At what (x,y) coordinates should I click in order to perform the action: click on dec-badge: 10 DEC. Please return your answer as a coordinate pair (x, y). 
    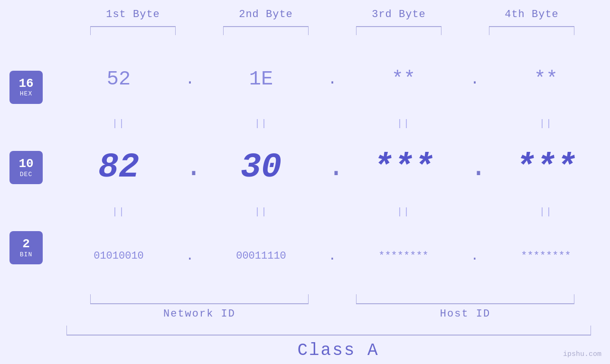
    Looking at the image, I should click on (26, 168).